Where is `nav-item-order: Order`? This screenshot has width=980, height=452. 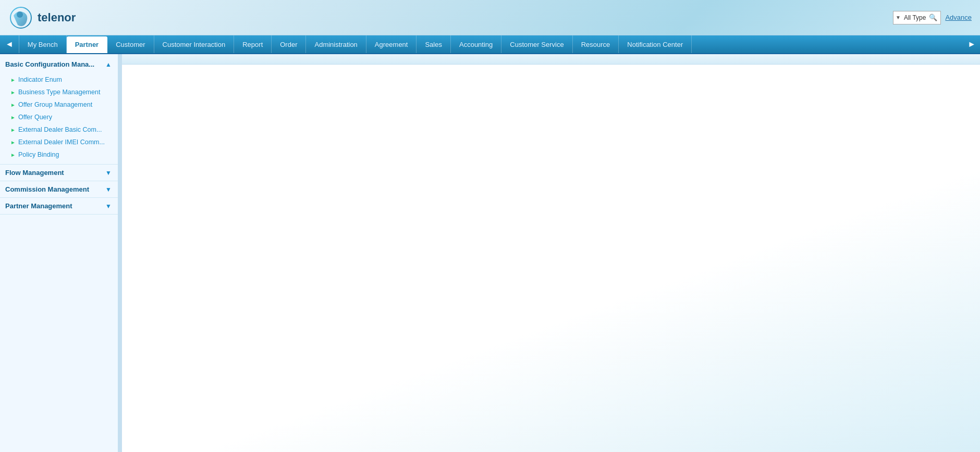
nav-item-order: Order is located at coordinates (289, 44).